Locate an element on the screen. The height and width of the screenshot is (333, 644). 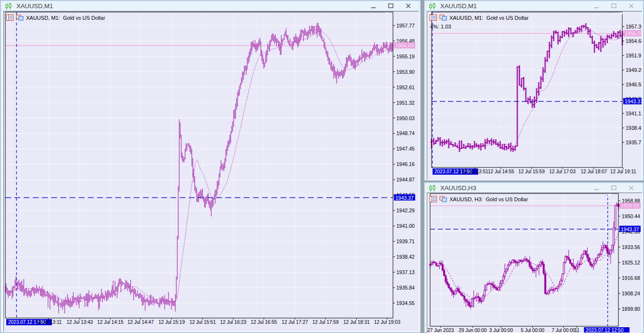
svg-text: 1933.56 is located at coordinates (631, 247).